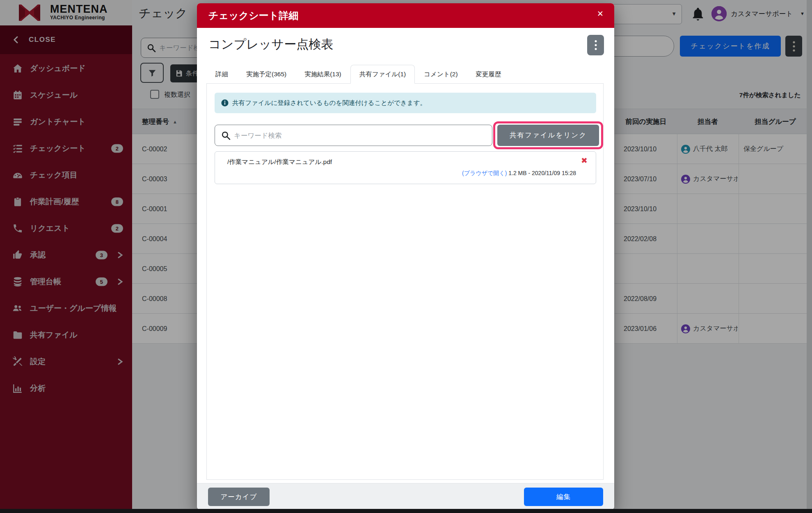 This screenshot has width=812, height=513. Describe the element at coordinates (239, 497) in the screenshot. I see `archive-button: アーカイブ` at that location.